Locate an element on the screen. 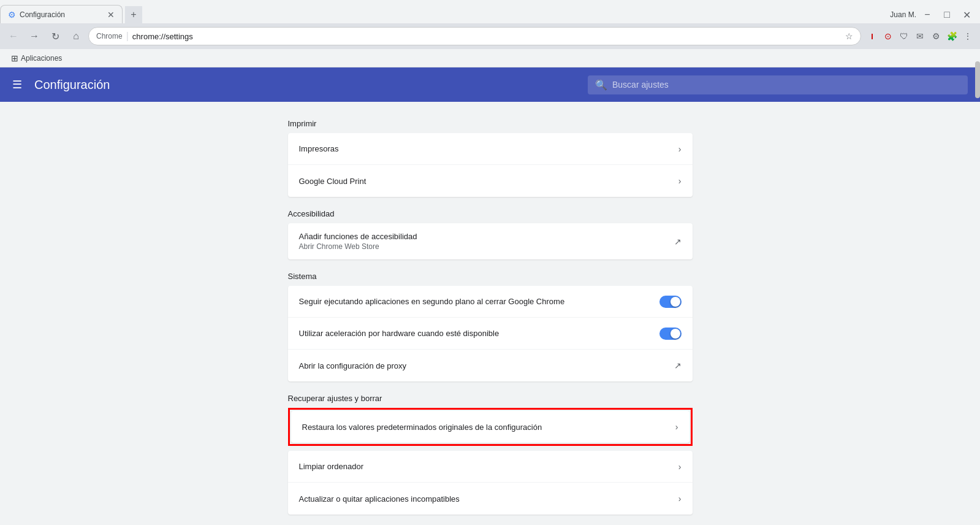 The image size is (980, 525). hardware-acceleration-toggle is located at coordinates (670, 334).